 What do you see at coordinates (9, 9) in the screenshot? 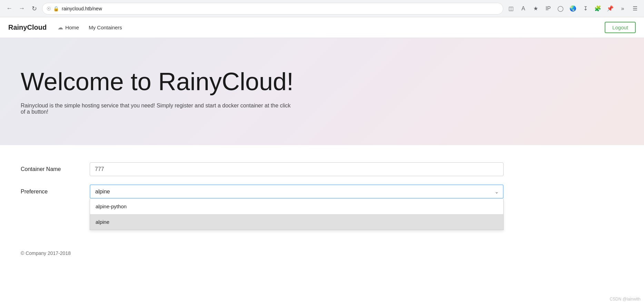
I see `back-button: ←` at bounding box center [9, 9].